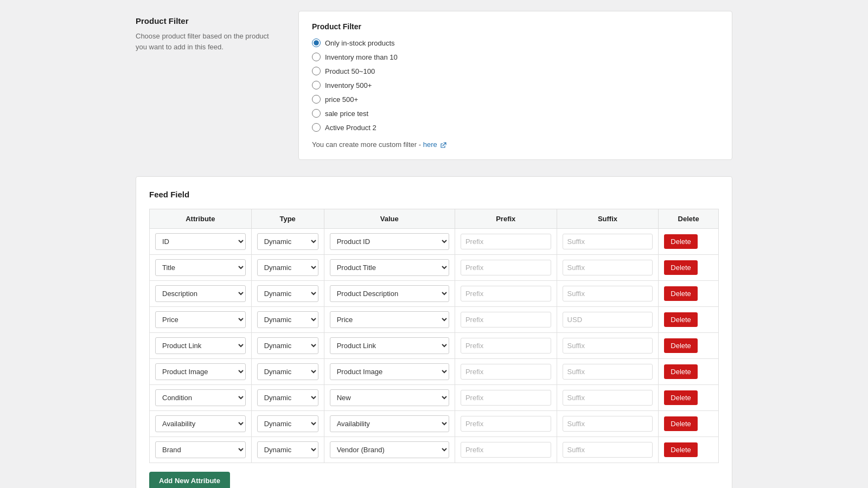  I want to click on col-value: Value, so click(390, 219).